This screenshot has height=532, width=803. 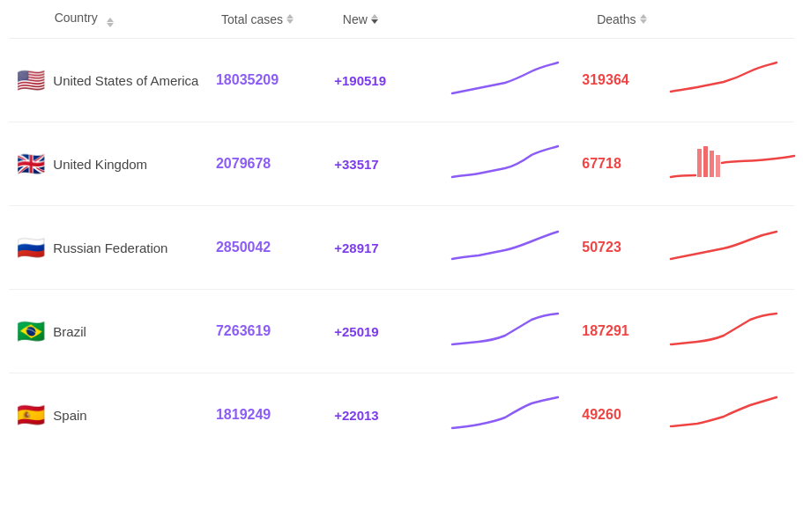 I want to click on deaths-sort-icon, so click(x=643, y=19).